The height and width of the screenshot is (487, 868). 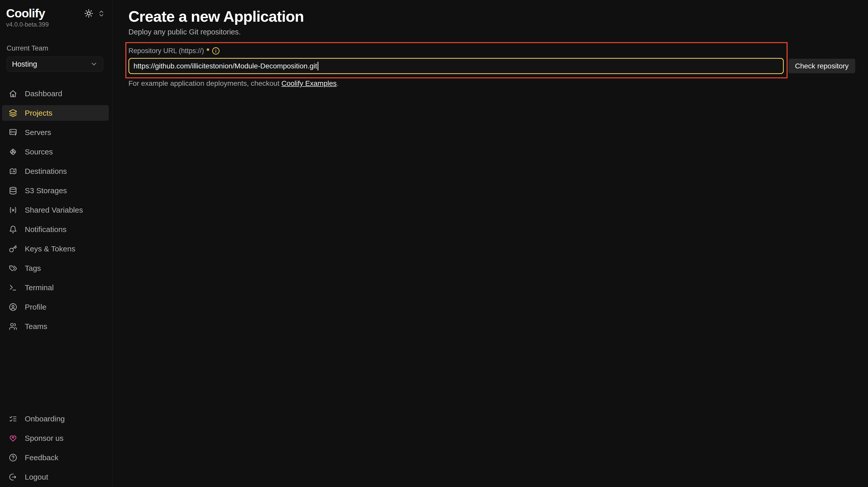 I want to click on helper-suffix: ., so click(x=338, y=84).